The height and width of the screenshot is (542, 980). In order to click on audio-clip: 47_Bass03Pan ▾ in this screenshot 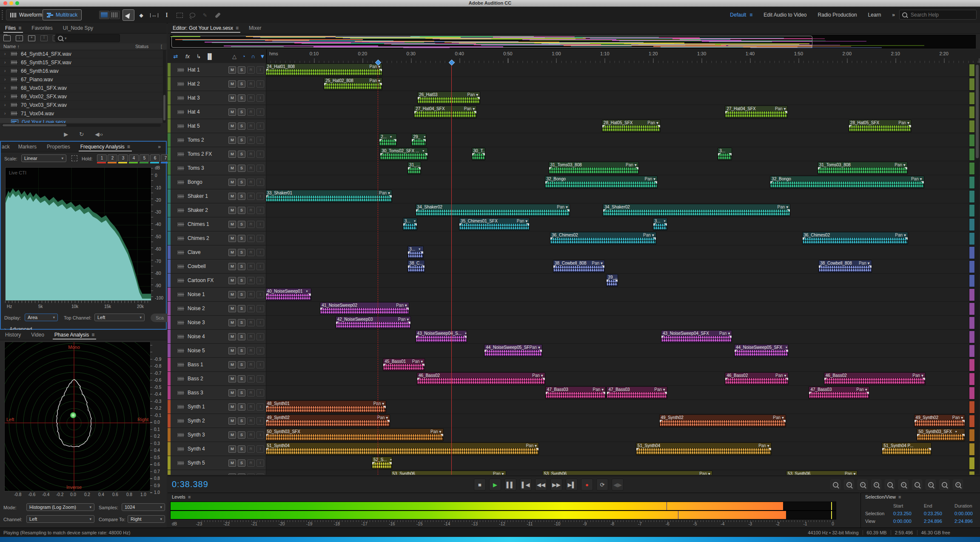, I will do `click(575, 393)`.